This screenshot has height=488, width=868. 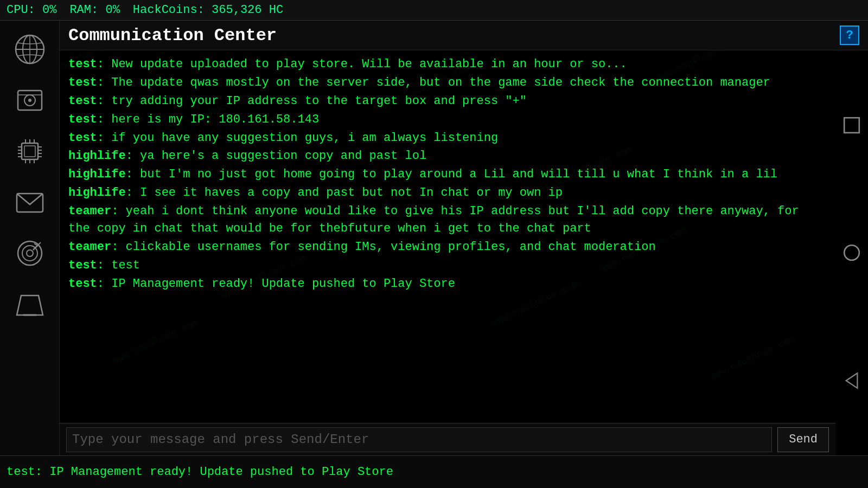 What do you see at coordinates (448, 175) in the screenshot?
I see `chat-message: highlife: but I'm no just got home going…` at bounding box center [448, 175].